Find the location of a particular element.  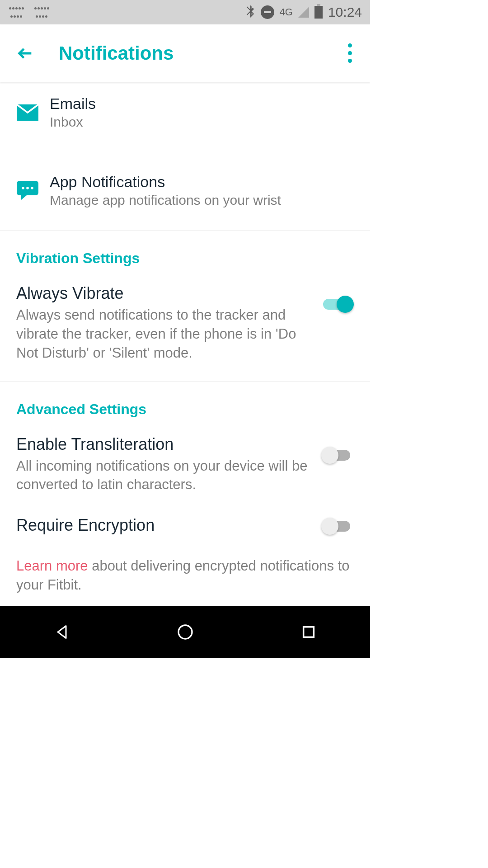

setting-title: Require Encryption is located at coordinates (164, 525).